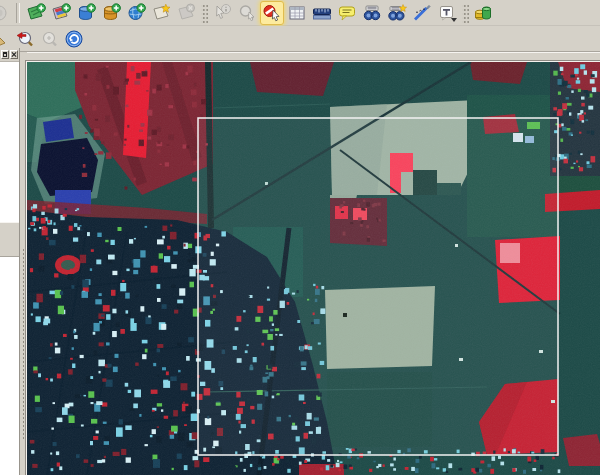 The width and height of the screenshot is (600, 475). Describe the element at coordinates (136, 13) in the screenshot. I see `add-wms-layer-icon` at that location.